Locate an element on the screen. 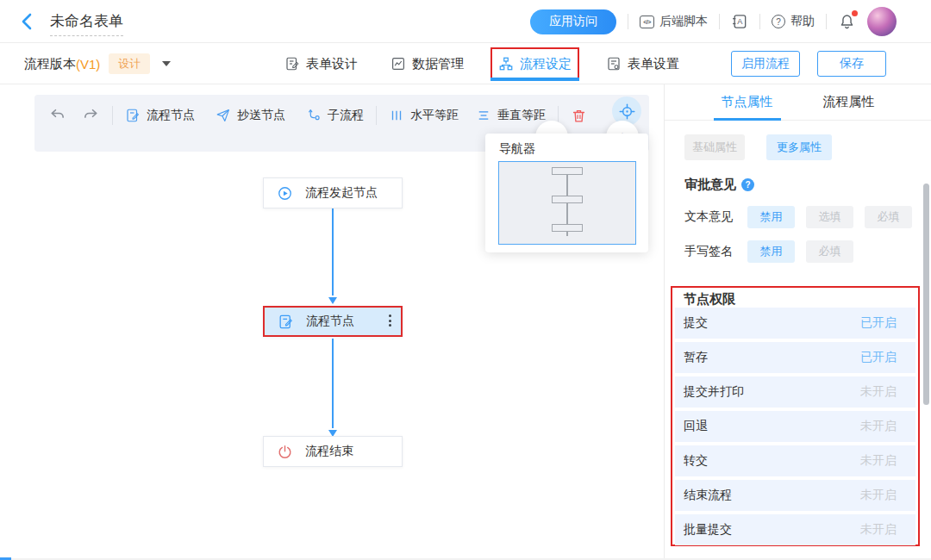 This screenshot has height=560, width=931. form-design-icon is located at coordinates (292, 64).